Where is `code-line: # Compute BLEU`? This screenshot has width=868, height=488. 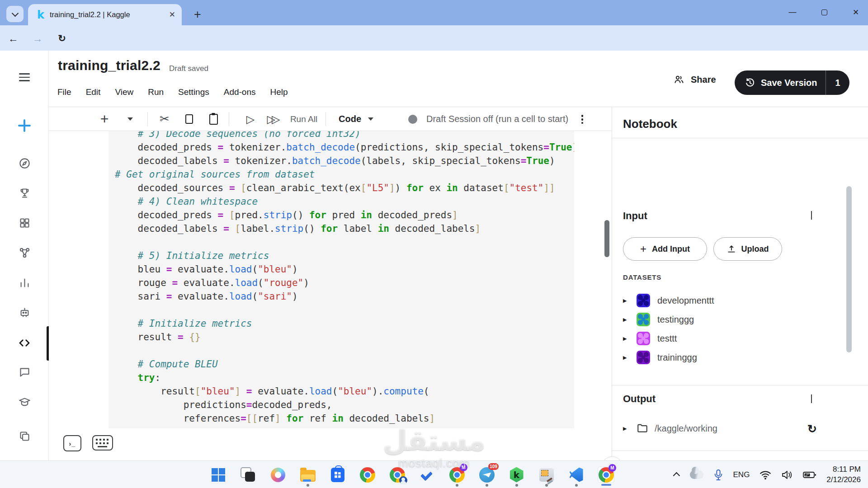 code-line: # Compute BLEU is located at coordinates (344, 364).